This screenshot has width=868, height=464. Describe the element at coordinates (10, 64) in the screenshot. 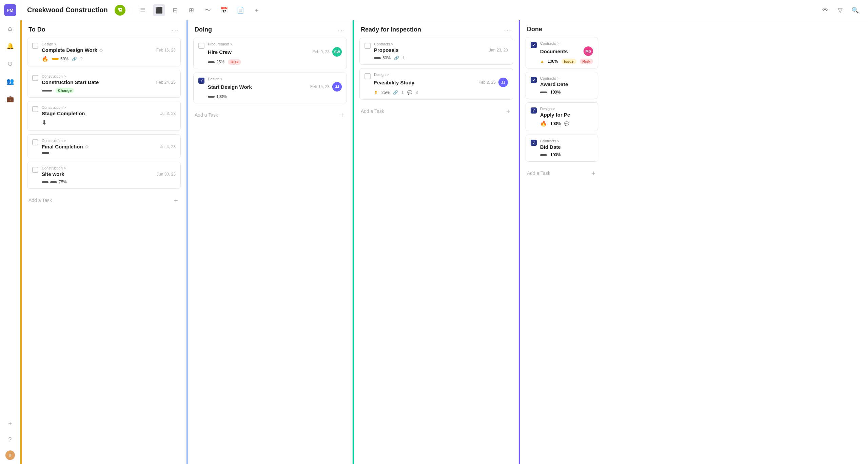

I see `recent-icon: ⊙` at that location.